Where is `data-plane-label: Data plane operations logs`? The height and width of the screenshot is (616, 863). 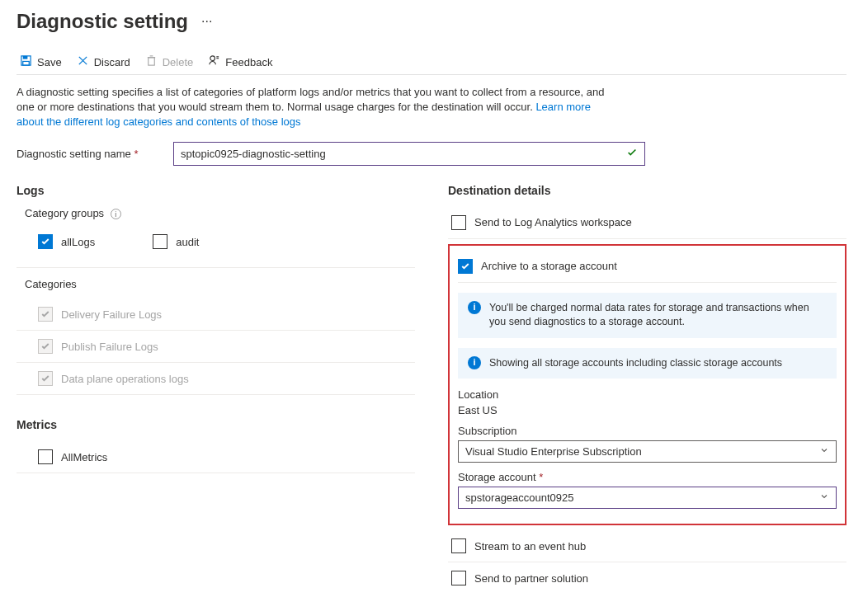 data-plane-label: Data plane operations logs is located at coordinates (125, 379).